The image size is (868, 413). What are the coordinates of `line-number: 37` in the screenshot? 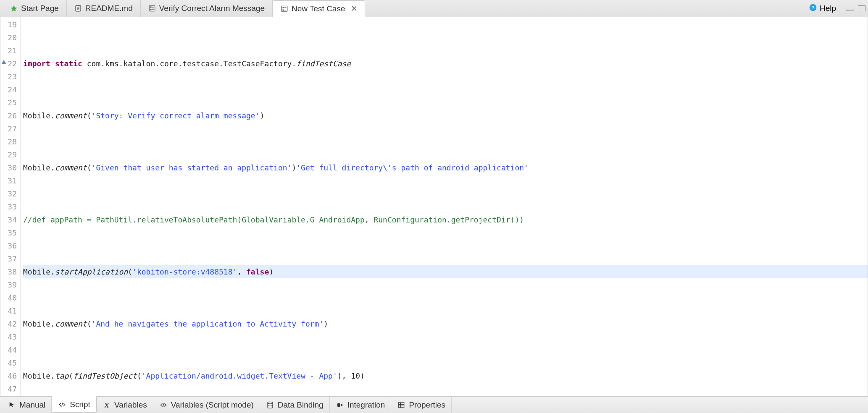 It's located at (10, 259).